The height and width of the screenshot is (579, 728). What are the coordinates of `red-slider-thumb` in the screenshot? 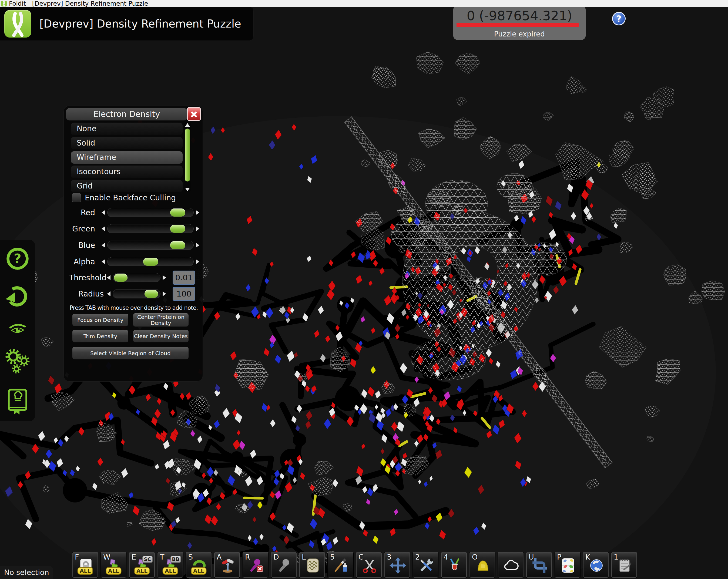 It's located at (178, 213).